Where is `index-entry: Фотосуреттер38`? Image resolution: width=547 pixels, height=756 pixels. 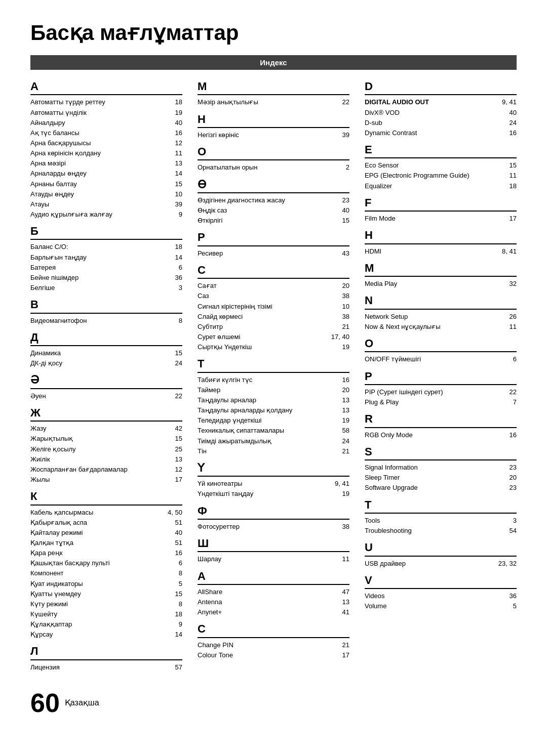
index-entry: Фотосуреттер38 is located at coordinates (274, 527).